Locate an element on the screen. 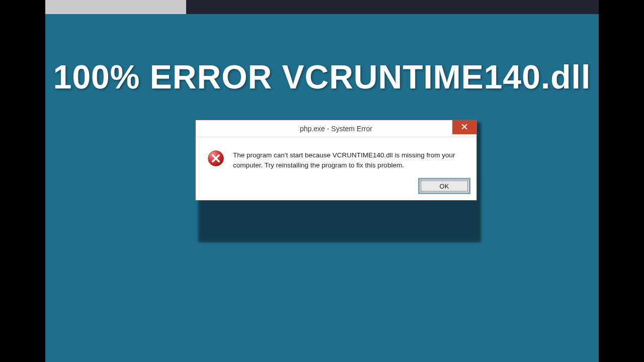  close-icon is located at coordinates (464, 127).